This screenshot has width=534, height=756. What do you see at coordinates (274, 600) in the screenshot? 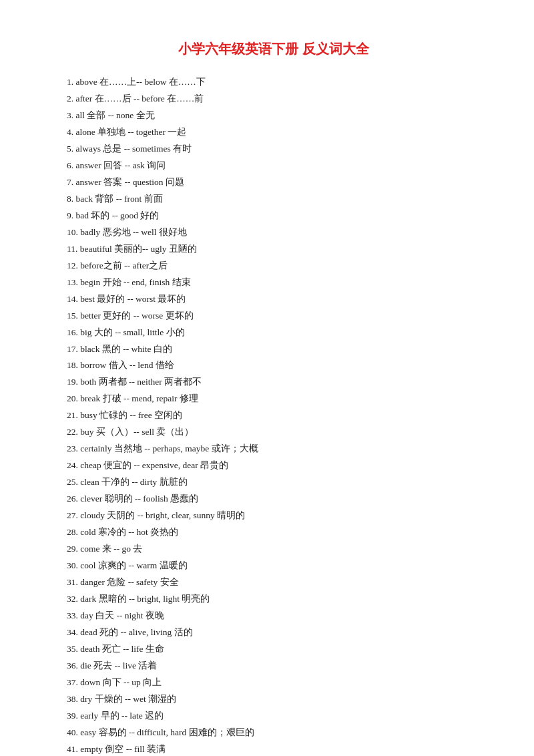
I see `list-item: 32. dark 黑暗的 -- bright, light 明亮的` at bounding box center [274, 600].